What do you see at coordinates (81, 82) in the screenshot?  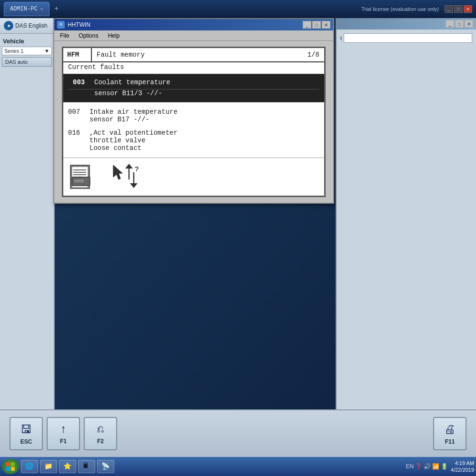 I see `fault-code-003: 003` at bounding box center [81, 82].